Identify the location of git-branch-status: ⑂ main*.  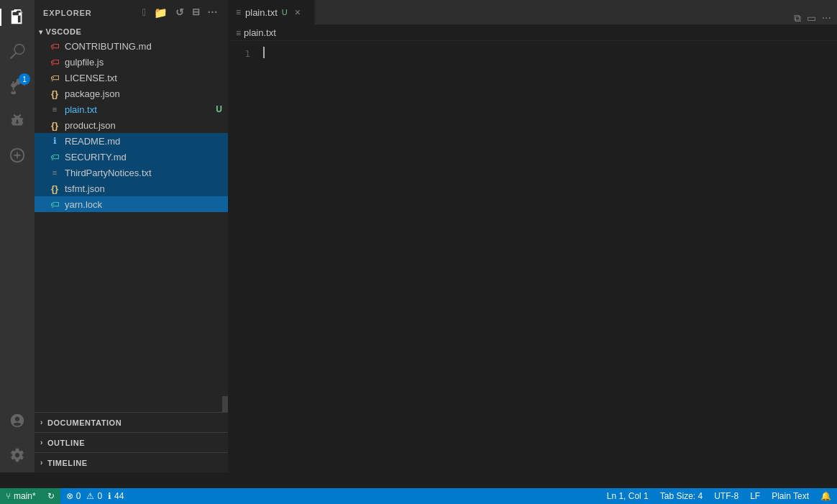
(21, 496).